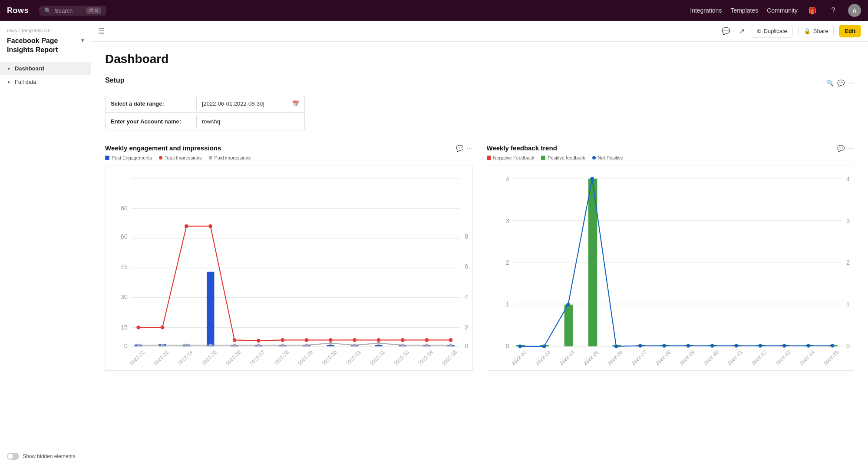  Describe the element at coordinates (670, 158) in the screenshot. I see `feedback-legend: Negative Feedback Positive feedback Net …` at that location.